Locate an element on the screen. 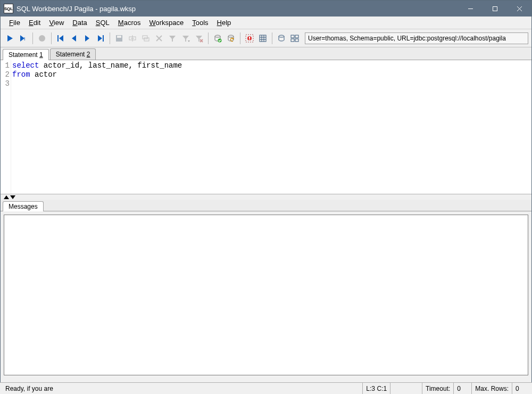 The height and width of the screenshot is (394, 532). line-number: 2 is located at coordinates (5, 75).